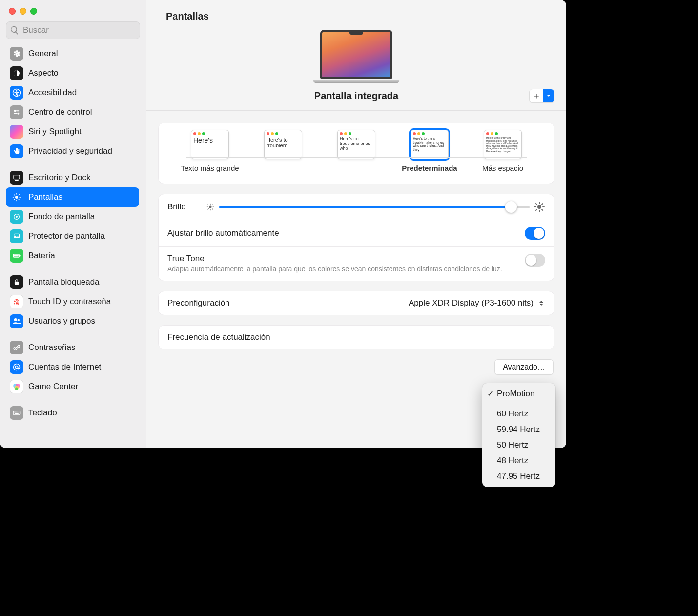  I want to click on laptop-illustration, so click(356, 57).